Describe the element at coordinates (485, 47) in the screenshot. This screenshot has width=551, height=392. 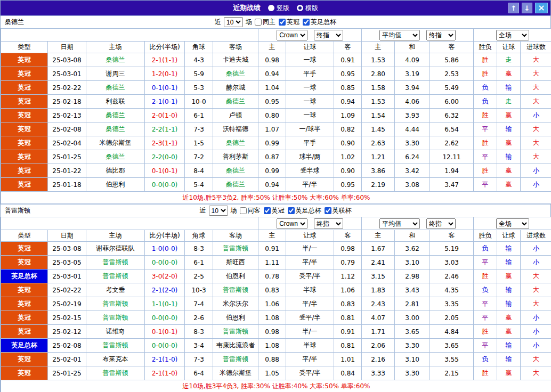
I see `column-header: 胜负` at that location.